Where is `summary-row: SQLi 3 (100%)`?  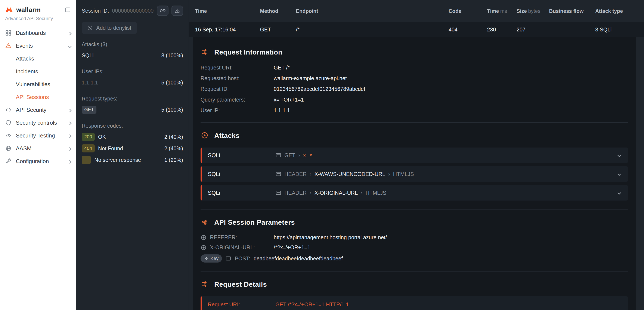
summary-row: SQLi 3 (100%) is located at coordinates (132, 56).